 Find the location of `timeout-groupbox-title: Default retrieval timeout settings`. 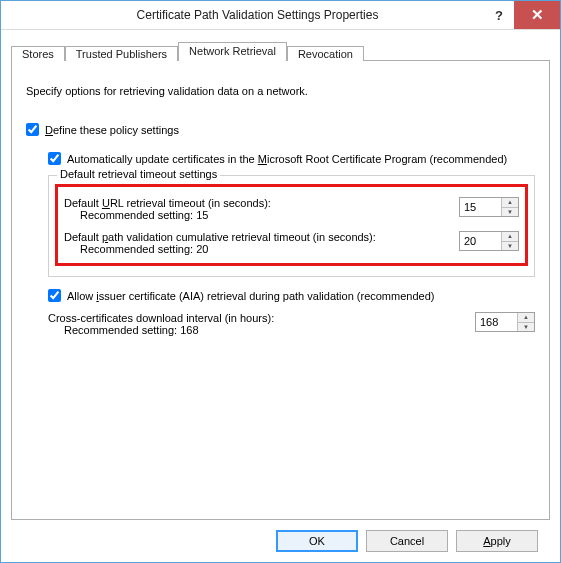

timeout-groupbox-title: Default retrieval timeout settings is located at coordinates (138, 174).